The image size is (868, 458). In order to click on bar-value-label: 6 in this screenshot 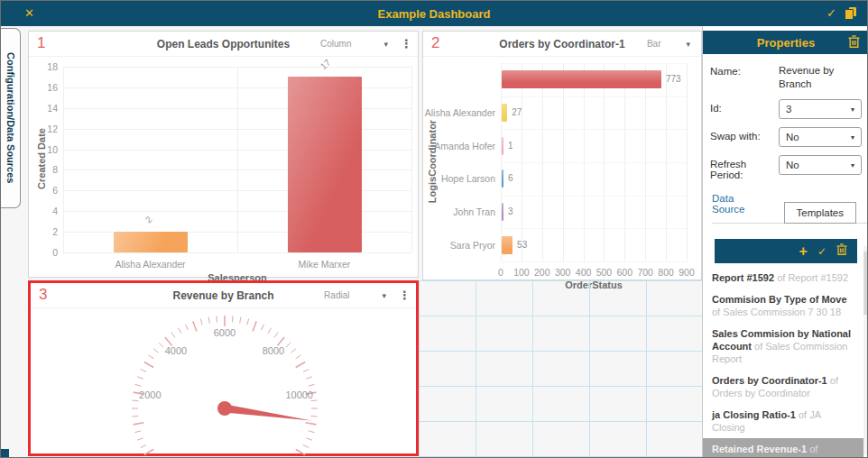, I will do `click(511, 179)`.